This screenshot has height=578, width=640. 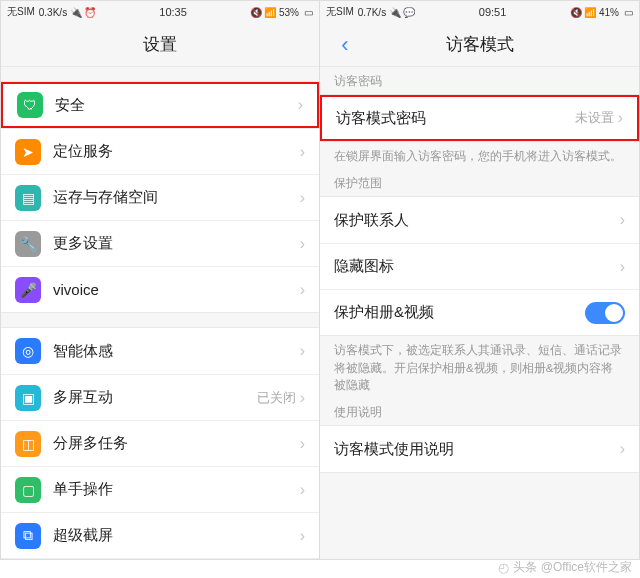 I want to click on status-bar: 无SIM 0.3K/s 🔌 ⏰ 10:35 🔇 📶 53% ▭, so click(x=160, y=12).